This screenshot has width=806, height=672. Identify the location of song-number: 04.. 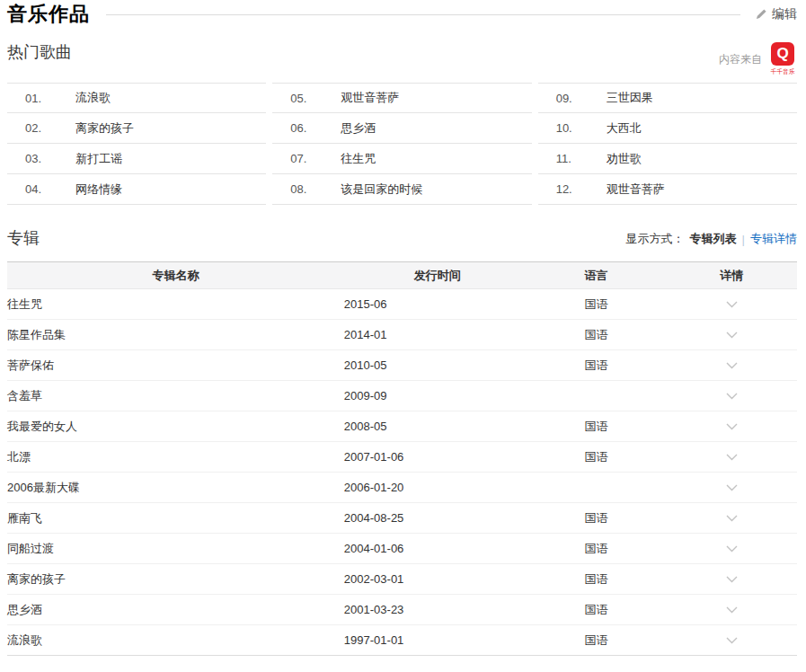
(50, 189).